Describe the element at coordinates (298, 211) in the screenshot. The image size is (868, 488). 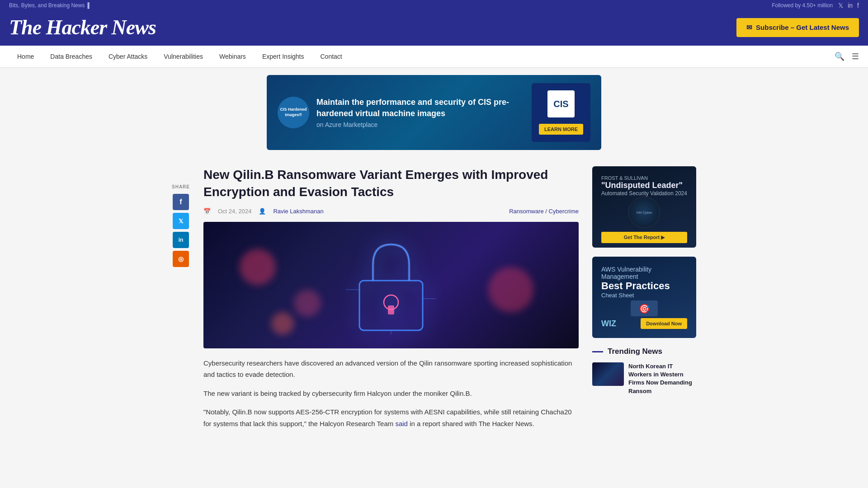
I see `article-author: Ravie Lakshmanan` at that location.